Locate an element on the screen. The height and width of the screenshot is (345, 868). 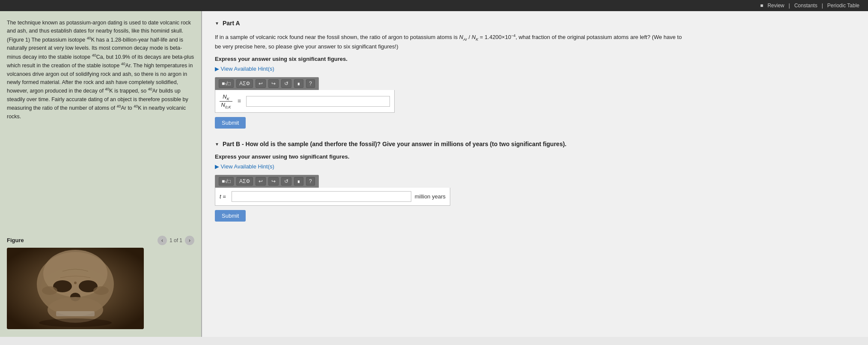
part-b-title: Part B - How old is the sample (and ther… is located at coordinates (395, 144).